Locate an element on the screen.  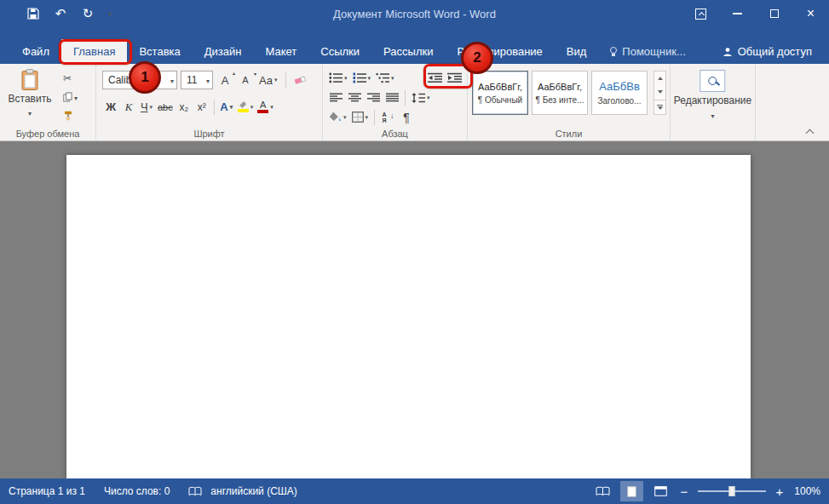
styles-group-label: Стили is located at coordinates (569, 134).